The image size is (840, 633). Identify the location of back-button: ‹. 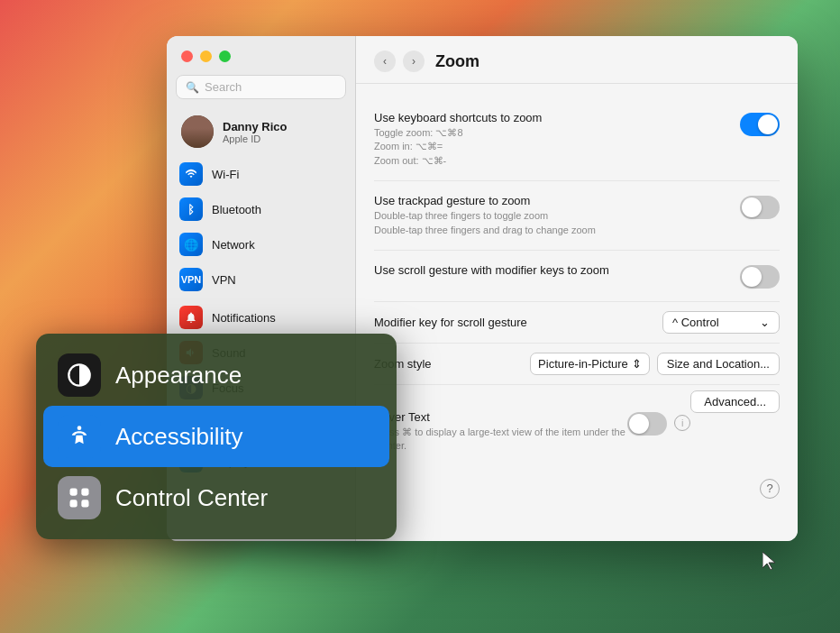
(385, 61).